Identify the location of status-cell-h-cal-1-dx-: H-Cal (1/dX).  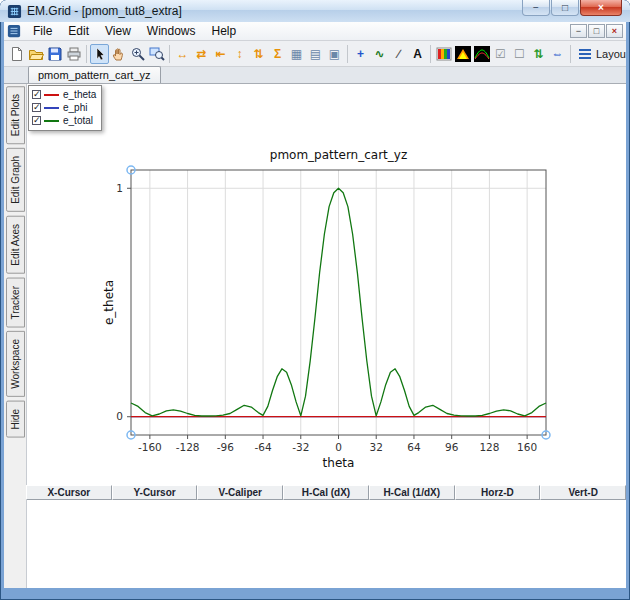
(412, 492).